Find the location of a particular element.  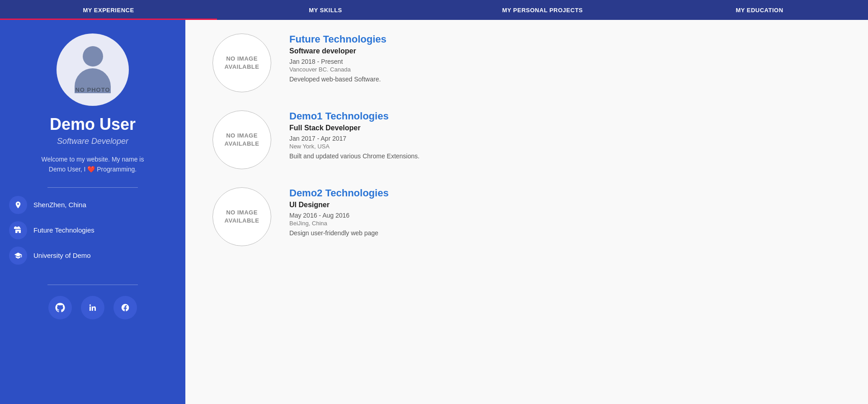

company-text: Future Technologies is located at coordinates (64, 230).